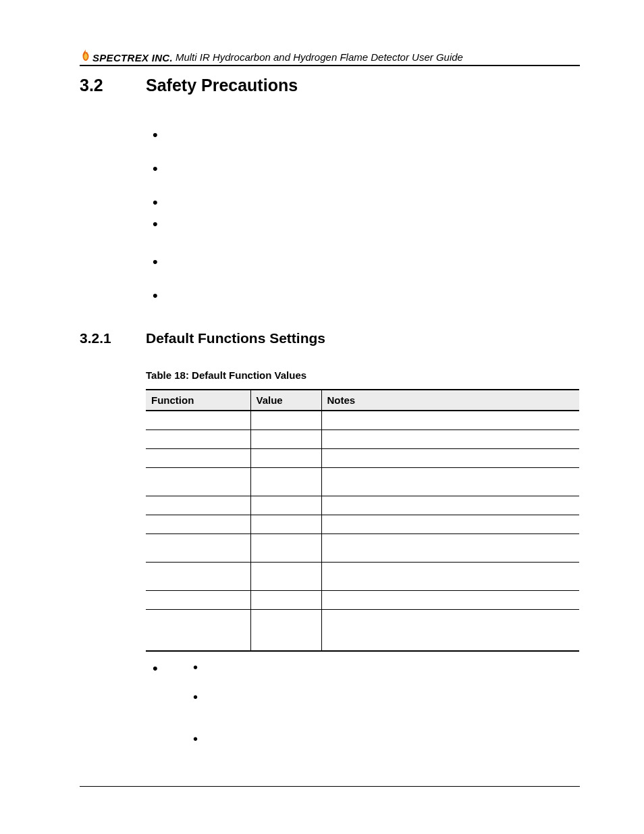 The image size is (644, 834). What do you see at coordinates (132, 58) in the screenshot?
I see `brand-text: SPECTREX INC.` at bounding box center [132, 58].